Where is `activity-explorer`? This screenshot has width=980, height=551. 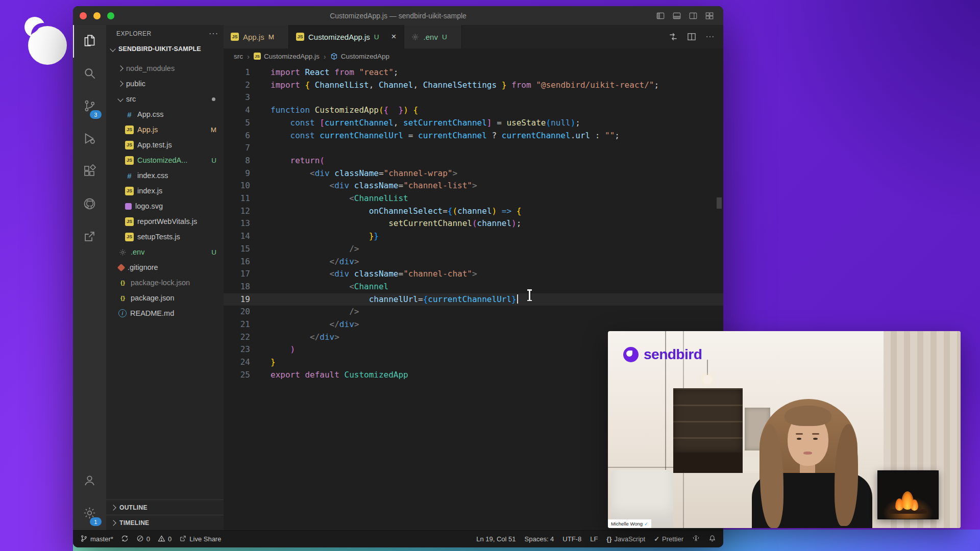 activity-explorer is located at coordinates (90, 41).